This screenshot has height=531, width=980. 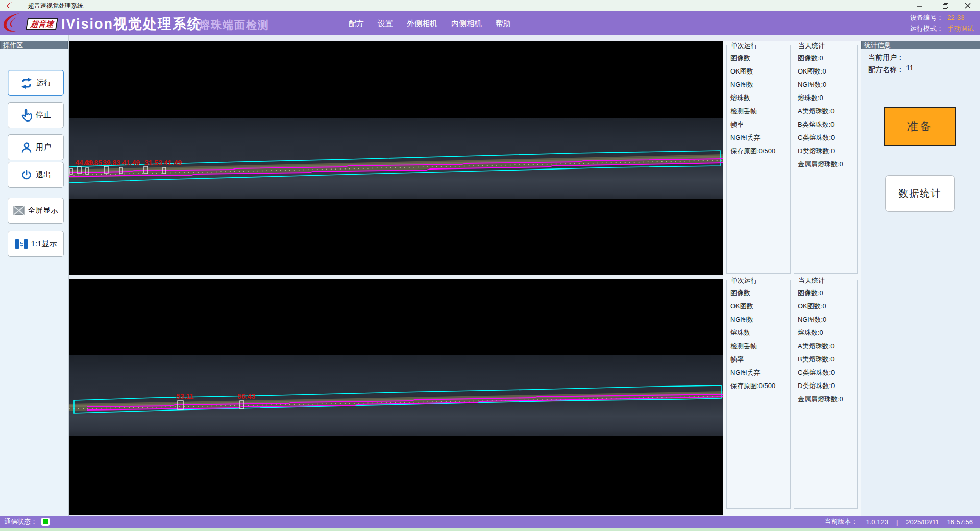 What do you see at coordinates (828, 388) in the screenshot?
I see `stat-row: D类熔珠数:0` at bounding box center [828, 388].